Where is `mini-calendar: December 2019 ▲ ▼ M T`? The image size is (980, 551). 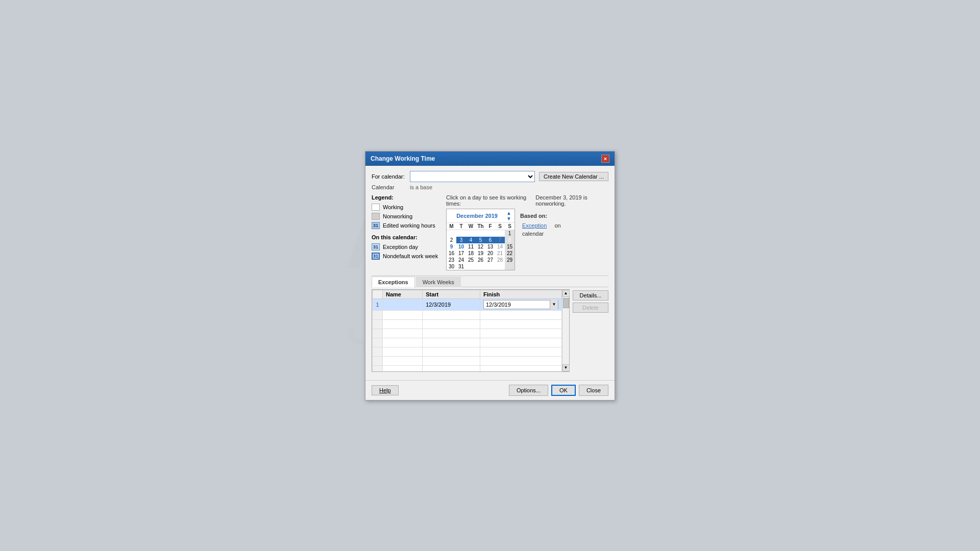
mini-calendar: December 2019 ▲ ▼ M T is located at coordinates (481, 240).